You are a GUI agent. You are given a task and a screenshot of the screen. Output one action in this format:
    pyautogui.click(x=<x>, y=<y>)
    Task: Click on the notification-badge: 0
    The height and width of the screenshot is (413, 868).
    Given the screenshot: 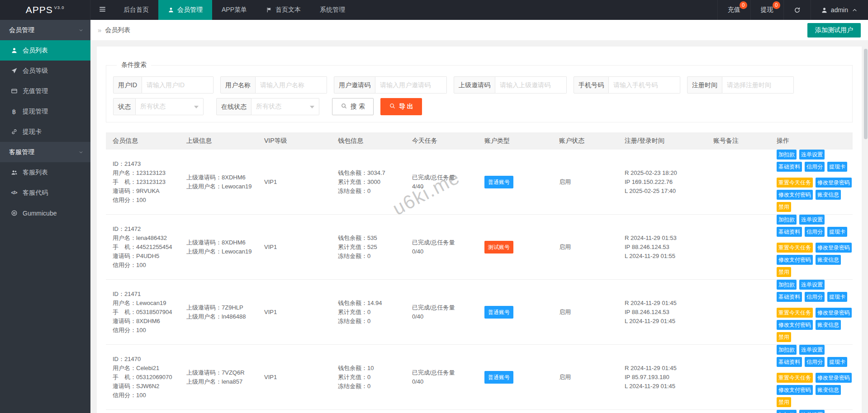 What is the action you would take?
    pyautogui.click(x=744, y=5)
    